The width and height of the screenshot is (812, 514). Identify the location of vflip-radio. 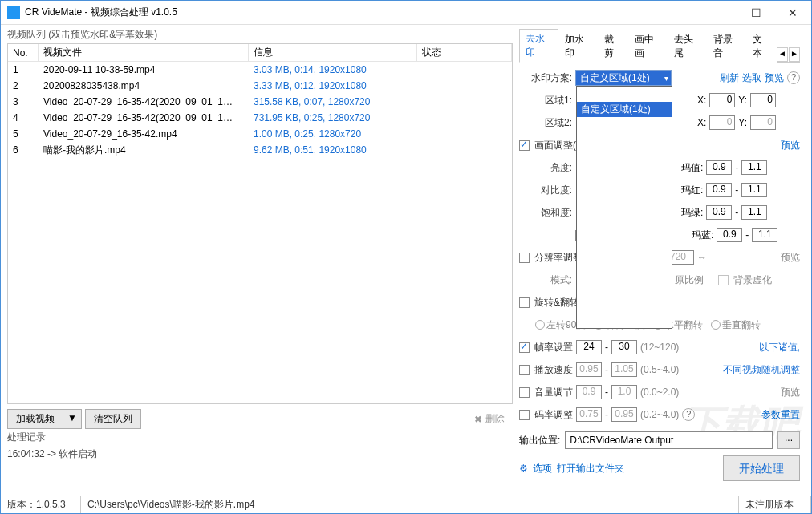
(716, 325).